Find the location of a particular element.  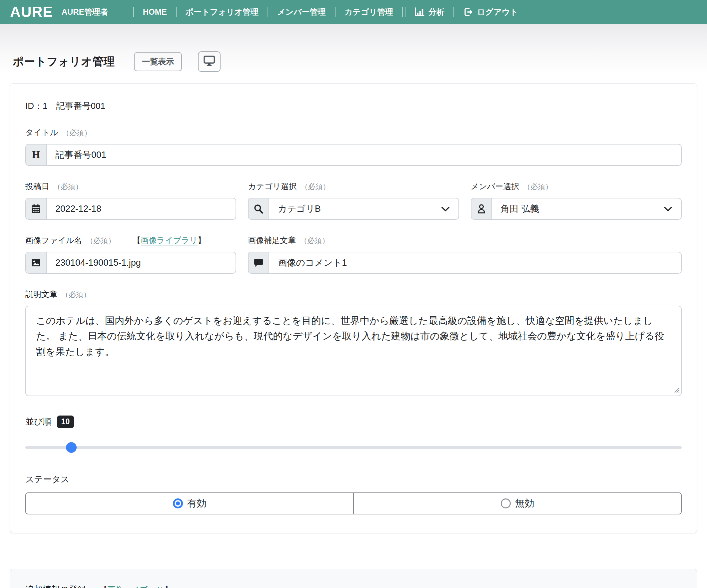

extra-library-link-wrap: 【画像ライブラリ】 is located at coordinates (136, 586).